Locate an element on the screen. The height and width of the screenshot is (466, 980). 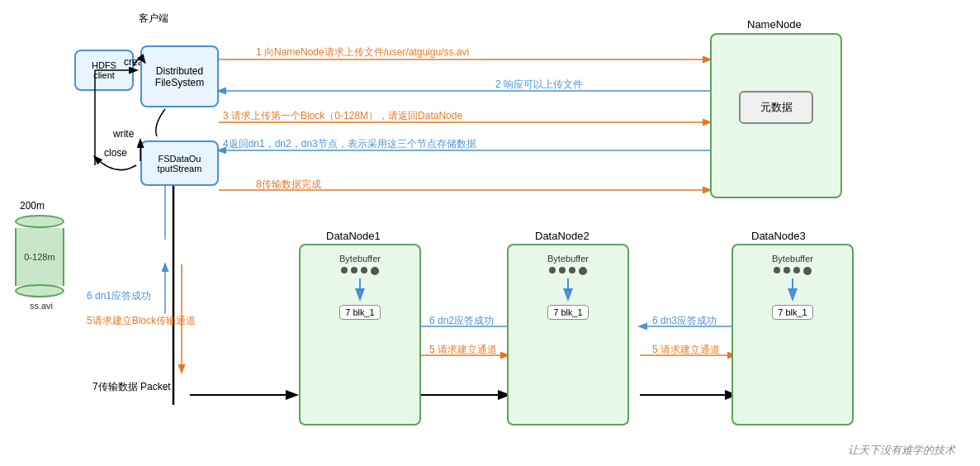
datanode3-bytebuffer: Bytebuffer is located at coordinates (793, 259).